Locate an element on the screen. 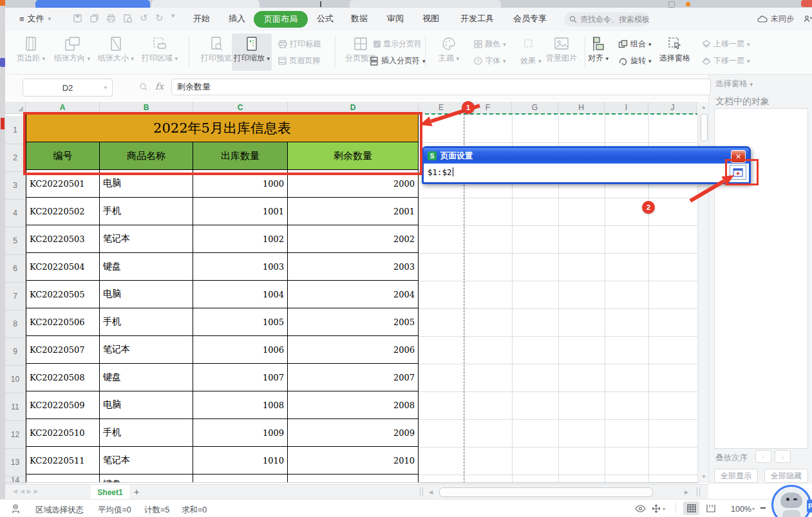 The image size is (812, 517). orientation-button: 纸张方向 ▾ is located at coordinates (72, 49).